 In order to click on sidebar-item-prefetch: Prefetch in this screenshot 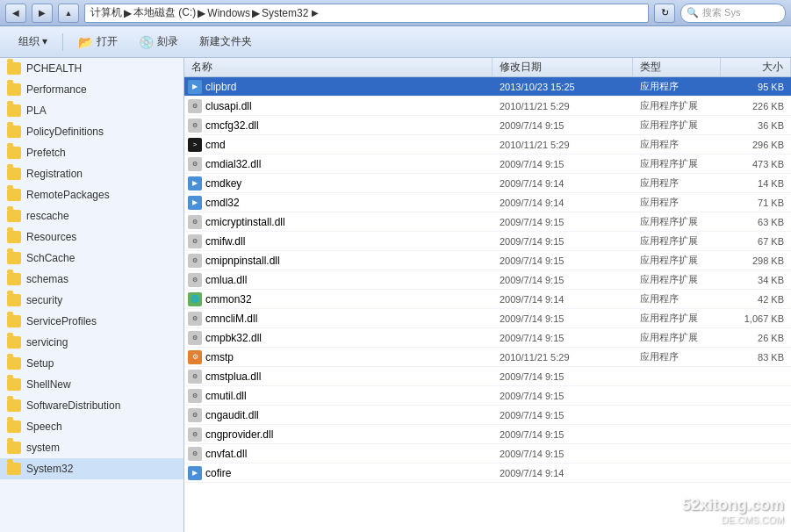, I will do `click(91, 153)`.